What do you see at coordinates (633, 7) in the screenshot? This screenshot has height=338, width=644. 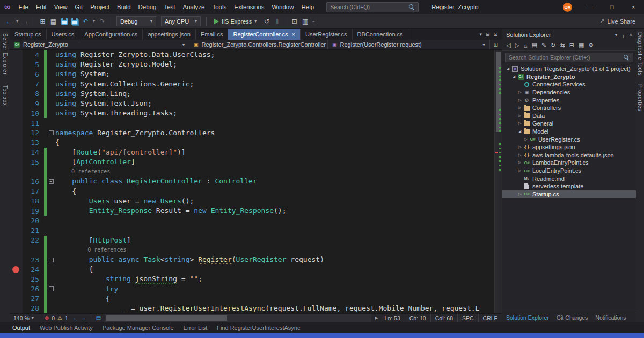 I see `close-button: ×` at bounding box center [633, 7].